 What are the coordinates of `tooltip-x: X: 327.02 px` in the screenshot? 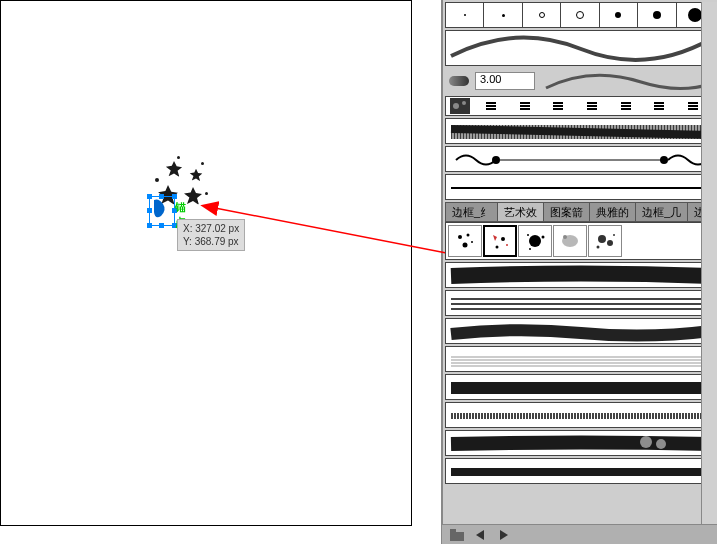 It's located at (211, 228).